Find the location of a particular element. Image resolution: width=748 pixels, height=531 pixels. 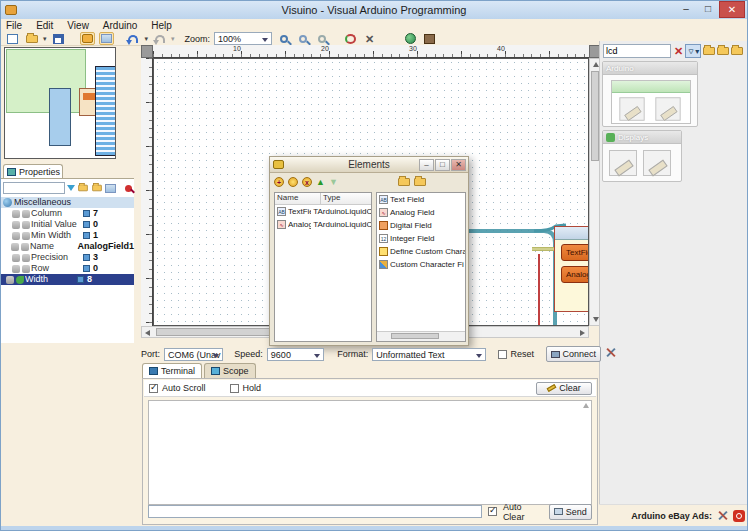

card-header: Arduino is located at coordinates (650, 68).